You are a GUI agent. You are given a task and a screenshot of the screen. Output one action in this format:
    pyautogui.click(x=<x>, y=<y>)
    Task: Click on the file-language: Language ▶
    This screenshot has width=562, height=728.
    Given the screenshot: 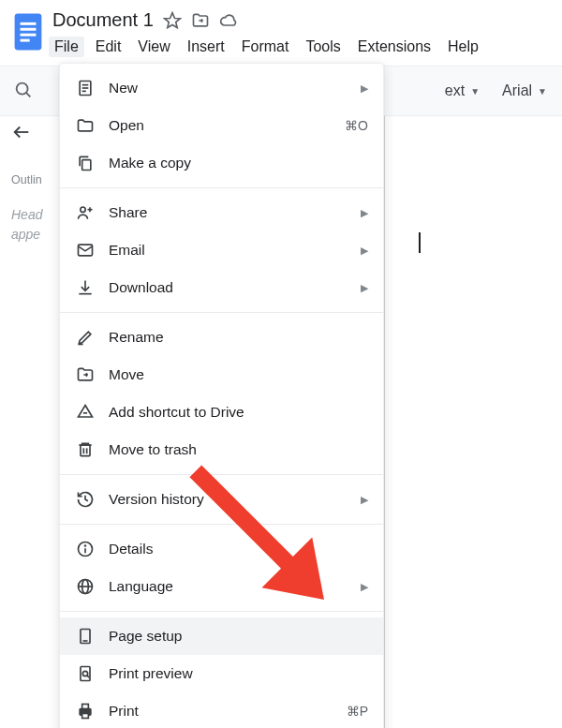 What is the action you would take?
    pyautogui.click(x=221, y=587)
    